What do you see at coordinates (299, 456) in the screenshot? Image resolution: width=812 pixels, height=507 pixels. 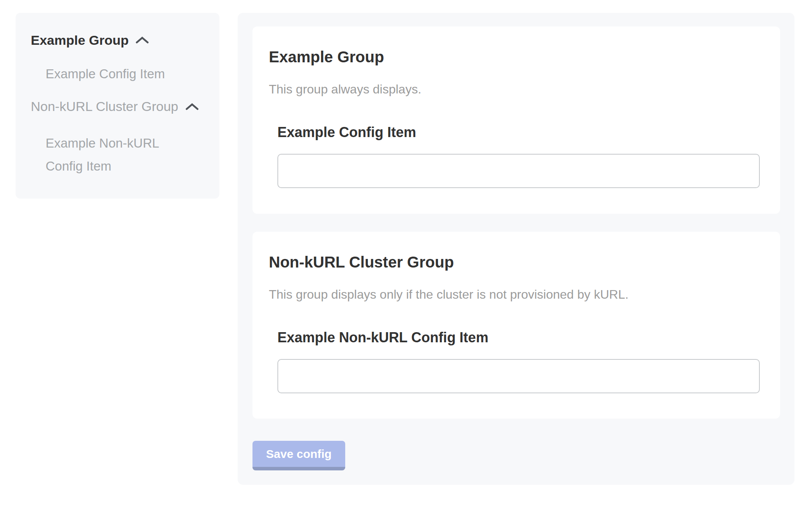 I see `save-config-button: Save config` at bounding box center [299, 456].